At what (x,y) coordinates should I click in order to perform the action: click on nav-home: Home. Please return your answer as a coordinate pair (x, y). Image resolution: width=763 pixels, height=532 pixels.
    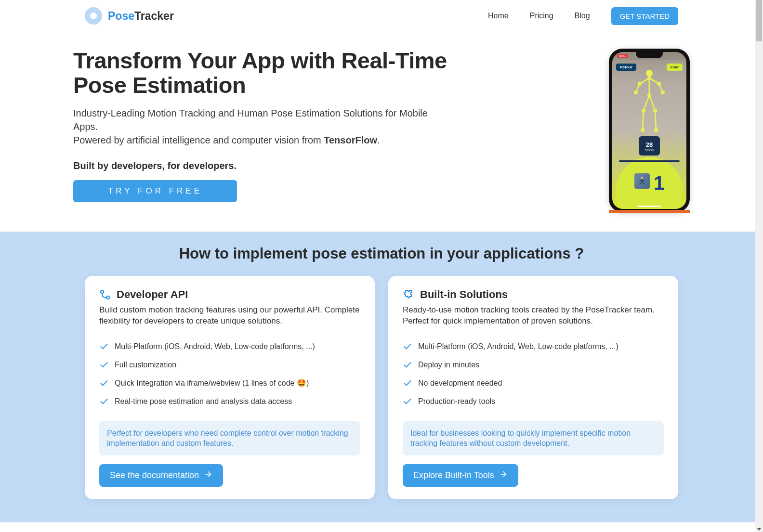
    Looking at the image, I should click on (498, 16).